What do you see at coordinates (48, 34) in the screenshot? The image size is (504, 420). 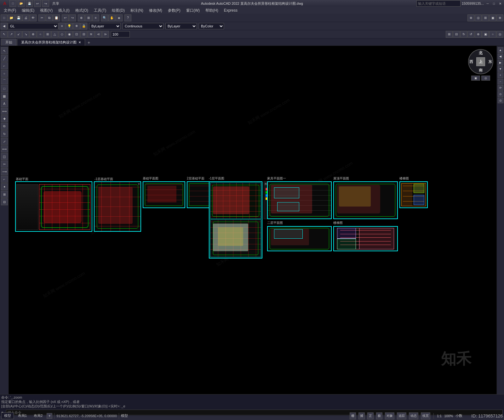 I see `tb3-7: ⊞` at bounding box center [48, 34].